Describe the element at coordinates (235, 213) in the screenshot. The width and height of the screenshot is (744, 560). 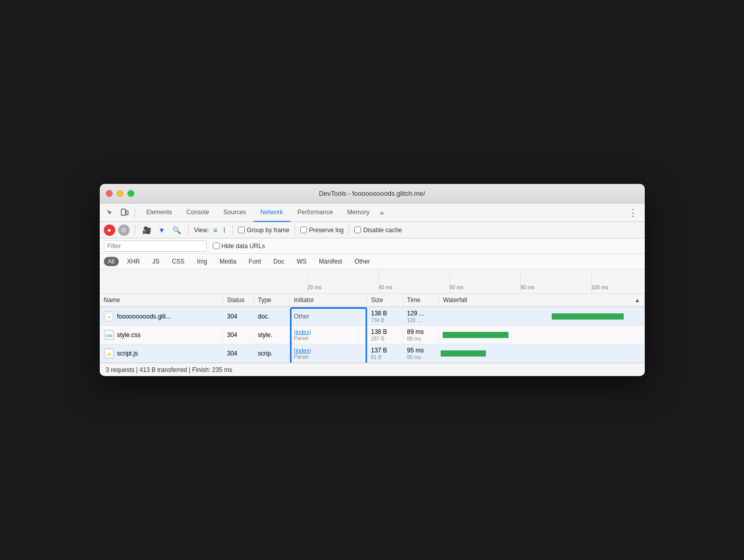
I see `tab-sources: Sources` at that location.